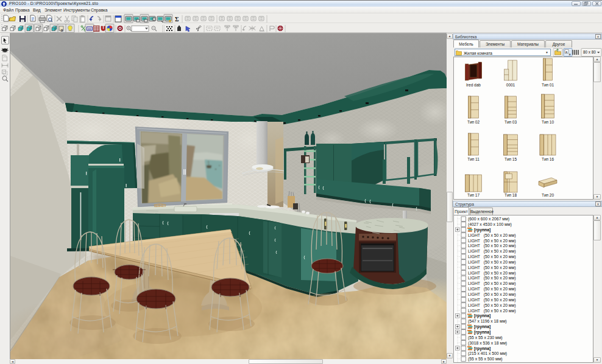 This screenshot has width=602, height=364. I want to click on svg-text: Tип 03, so click(511, 122).